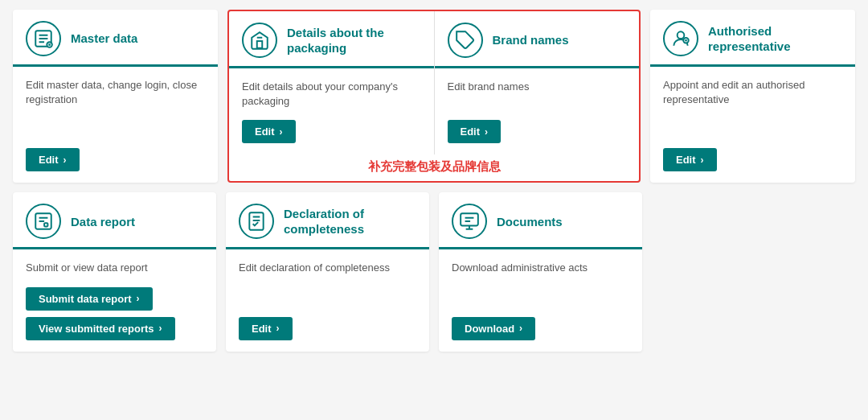 The image size is (868, 420). What do you see at coordinates (114, 300) in the screenshot?
I see `data-report-body: Submit or view data report Submit data r…` at bounding box center [114, 300].